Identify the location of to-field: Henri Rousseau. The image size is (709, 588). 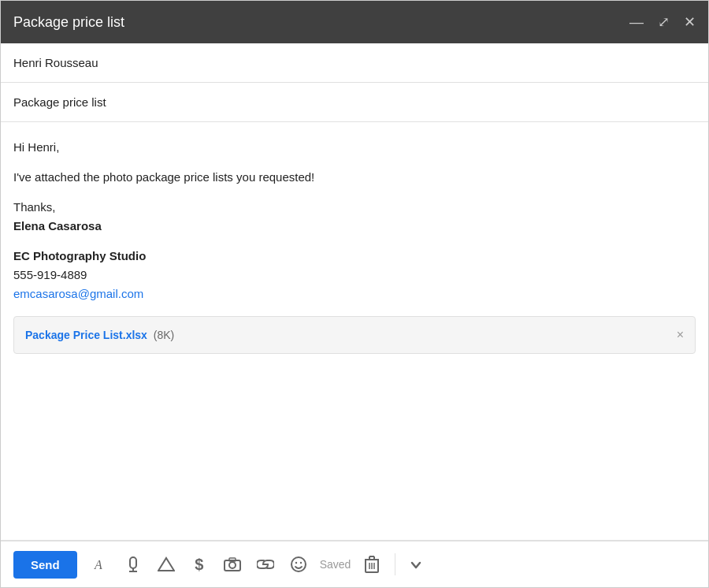
(354, 63).